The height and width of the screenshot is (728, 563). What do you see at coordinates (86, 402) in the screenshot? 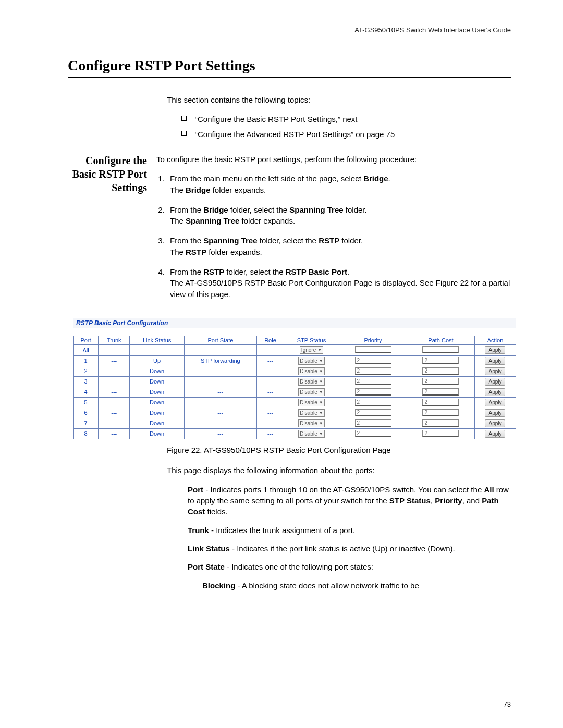
I see `cell-port: 5` at bounding box center [86, 402].